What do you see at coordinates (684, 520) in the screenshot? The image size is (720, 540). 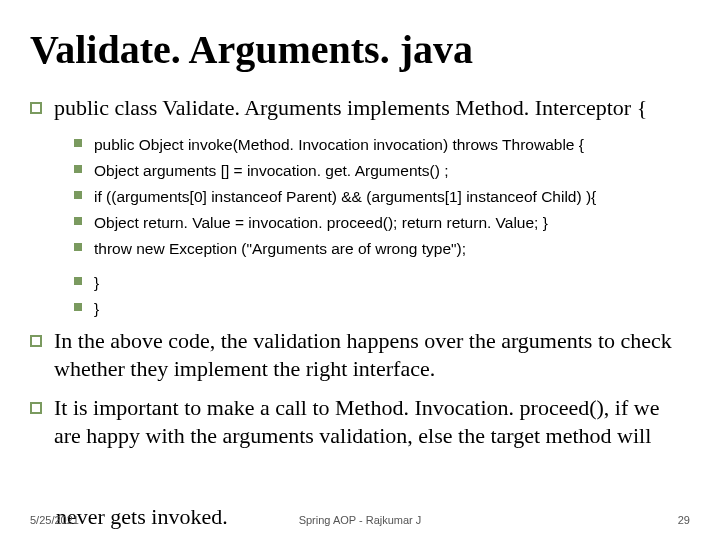 I see `footer-page-number: 29` at bounding box center [684, 520].